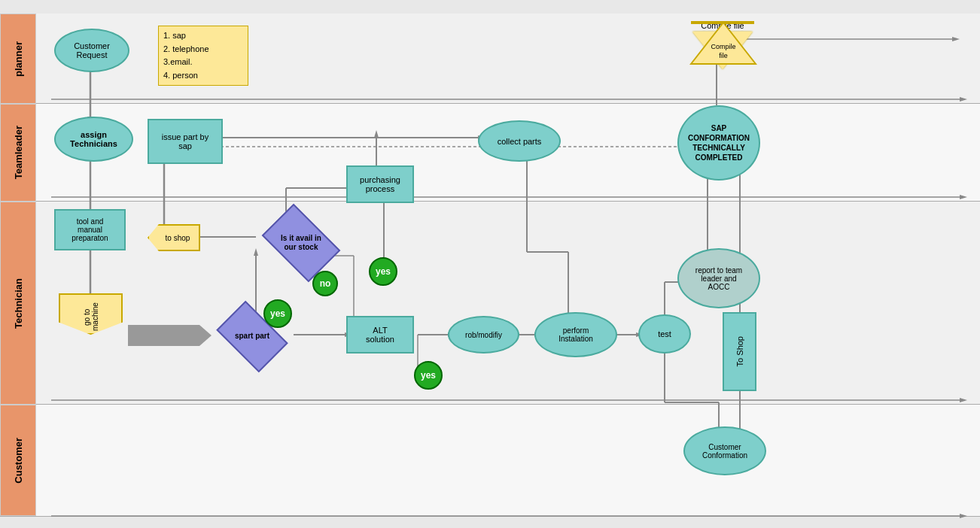 Image resolution: width=980 pixels, height=528 pixels. I want to click on tool-manual-shape: tool and manual preparaton, so click(90, 230).